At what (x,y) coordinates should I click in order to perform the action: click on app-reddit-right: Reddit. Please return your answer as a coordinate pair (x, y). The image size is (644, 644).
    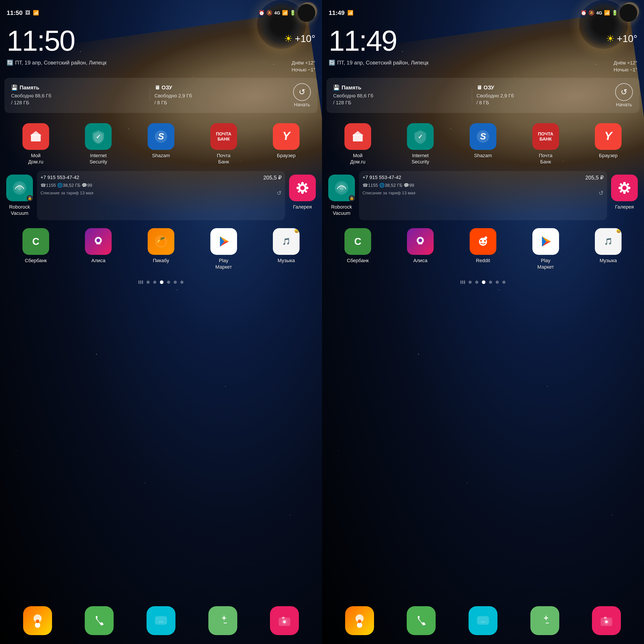
    Looking at the image, I should click on (483, 249).